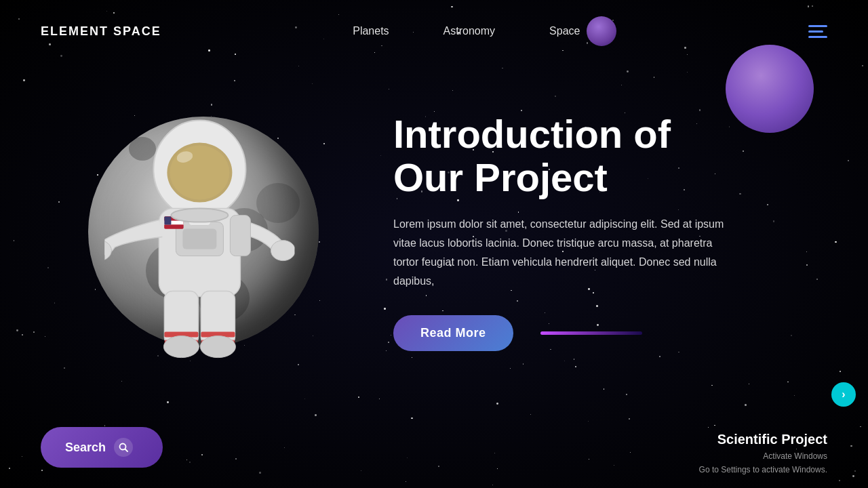  What do you see at coordinates (453, 333) in the screenshot?
I see `read-more-button: Read More` at bounding box center [453, 333].